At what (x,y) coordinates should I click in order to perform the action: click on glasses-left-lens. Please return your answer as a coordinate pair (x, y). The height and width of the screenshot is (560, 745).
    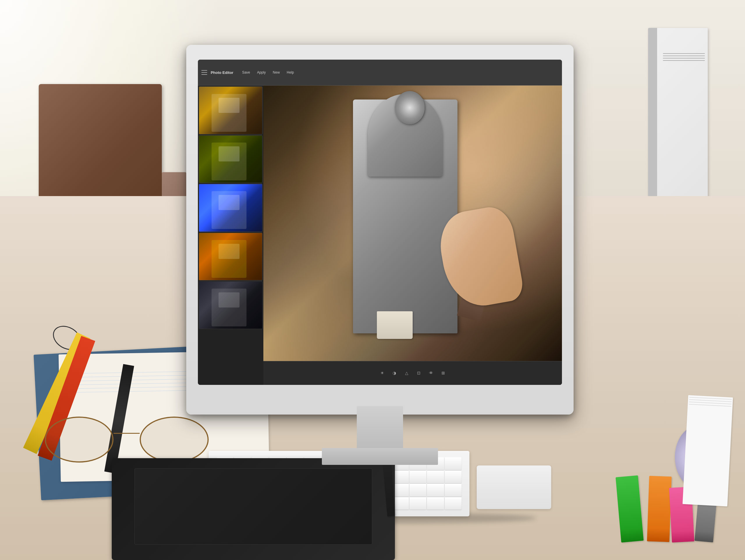
    Looking at the image, I should click on (79, 440).